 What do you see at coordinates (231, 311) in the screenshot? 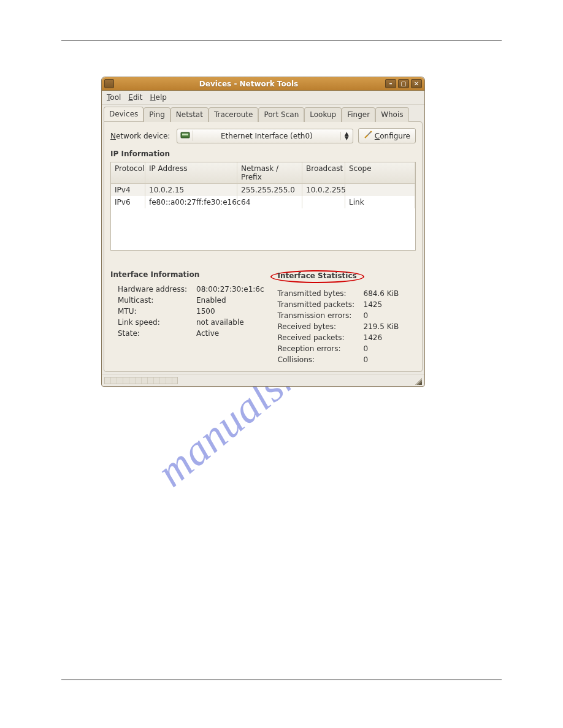
I see `kv-value: 1500` at bounding box center [231, 311].